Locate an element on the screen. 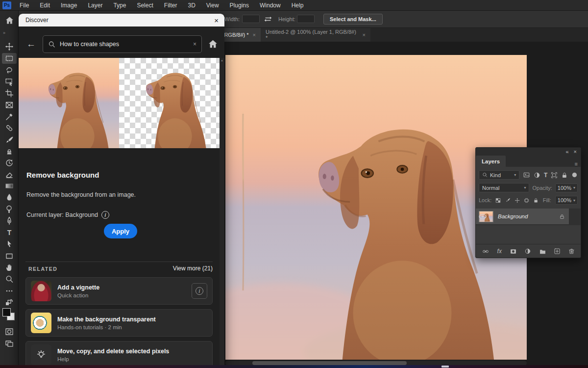 This screenshot has width=588, height=368. new-layer-icon is located at coordinates (557, 251).